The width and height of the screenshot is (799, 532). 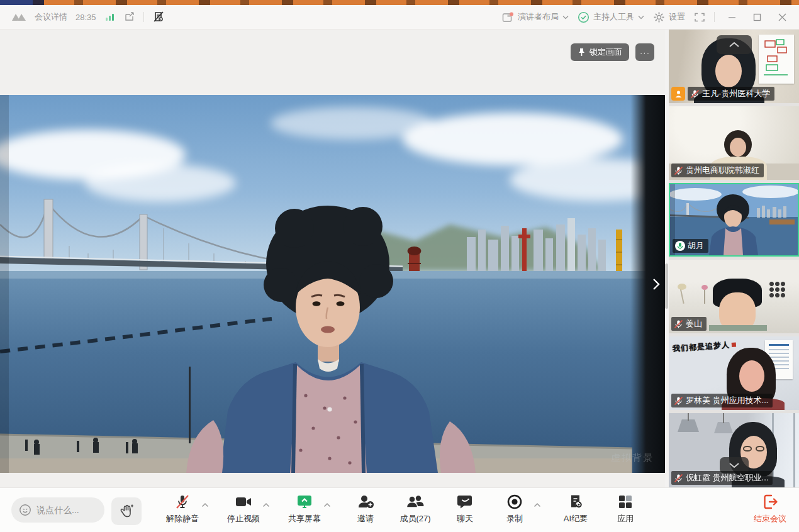 I want to click on participant-tile: 贵州电商职院韩淑红, so click(x=734, y=143).